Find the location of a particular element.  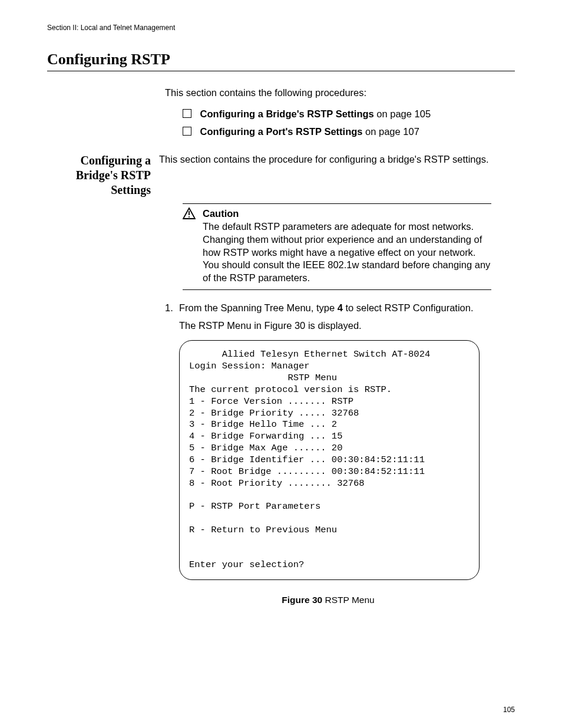

running-header: Section II: Local and Telnet Management is located at coordinates (281, 28).